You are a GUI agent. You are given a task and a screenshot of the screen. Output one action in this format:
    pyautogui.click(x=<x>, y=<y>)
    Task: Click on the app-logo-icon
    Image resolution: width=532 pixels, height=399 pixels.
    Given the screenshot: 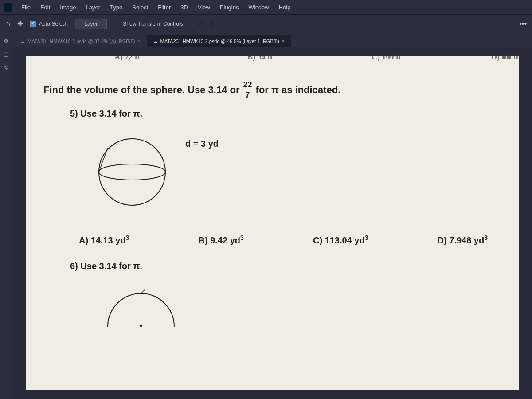 What is the action you would take?
    pyautogui.click(x=8, y=7)
    